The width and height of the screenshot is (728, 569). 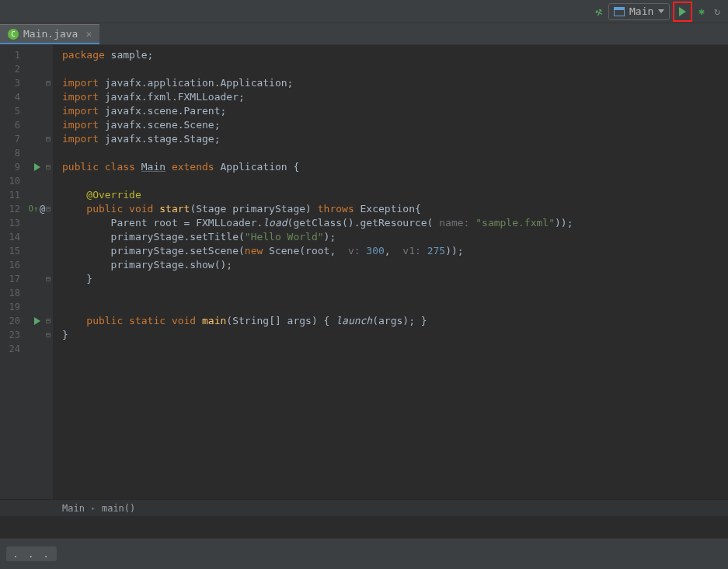 What do you see at coordinates (395, 223) in the screenshot?
I see `code-line: Parent root = FXMLLoader.load(getClass()…` at bounding box center [395, 223].